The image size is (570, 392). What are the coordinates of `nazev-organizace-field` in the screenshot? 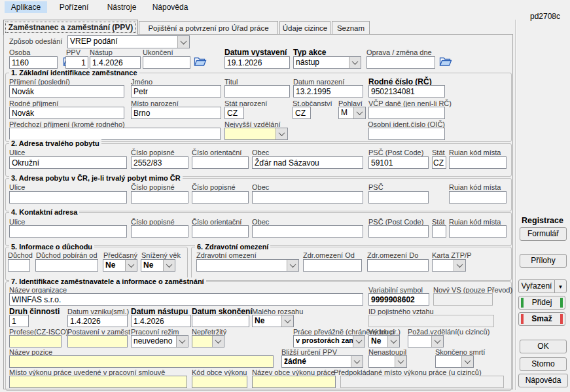 It's located at (186, 300).